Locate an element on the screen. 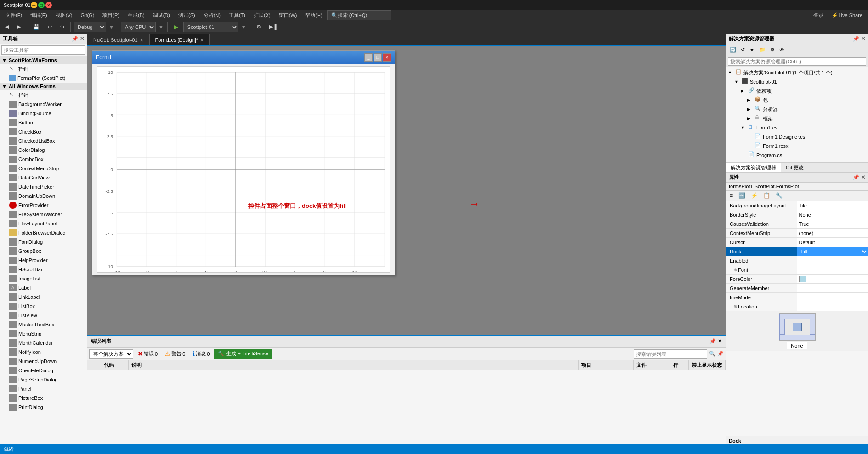  prop-extra-btn: 🔧 is located at coordinates (779, 196).